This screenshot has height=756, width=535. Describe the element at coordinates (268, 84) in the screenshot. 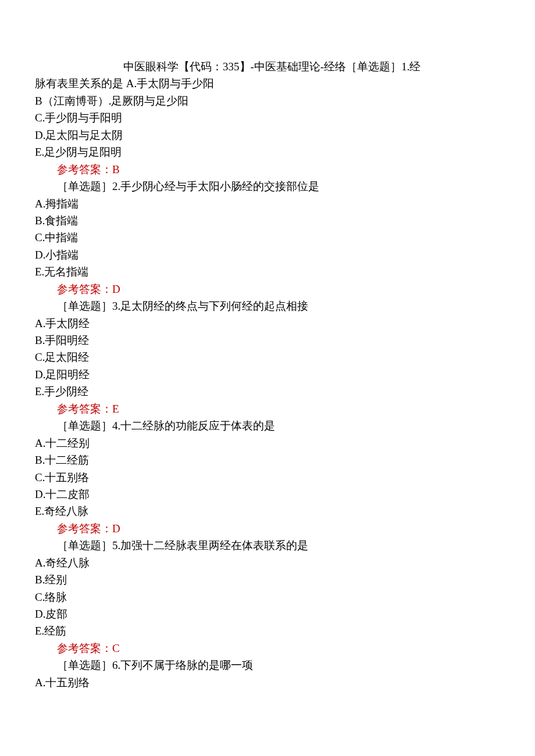

I see `doc-title-line-2: 脉有表里关系的是 A.手太阴与手少阳` at that location.